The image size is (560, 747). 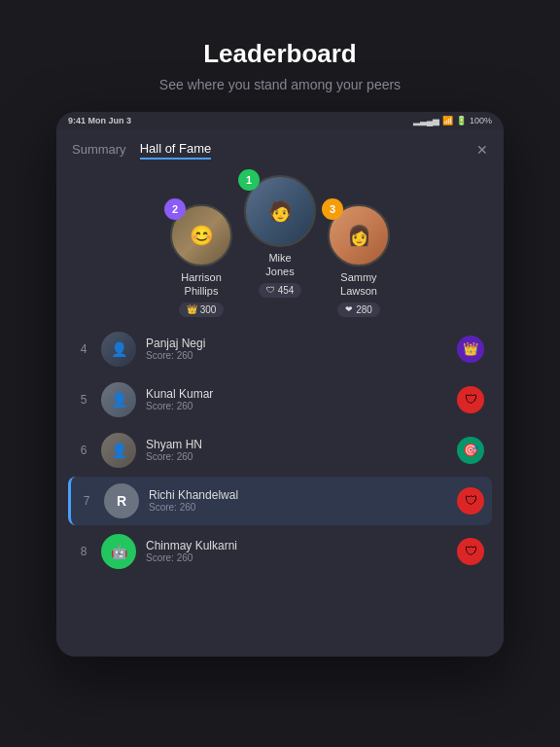 What do you see at coordinates (84, 551) in the screenshot?
I see `rank-8: 8` at bounding box center [84, 551].